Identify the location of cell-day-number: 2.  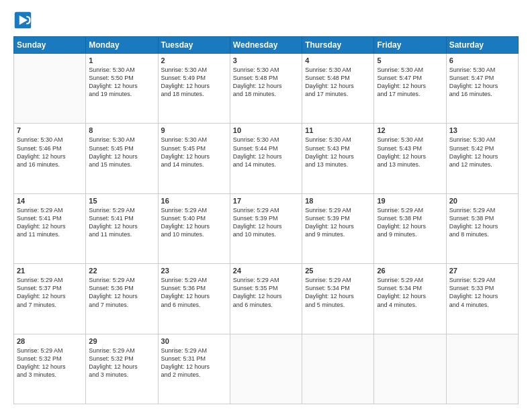
(194, 60).